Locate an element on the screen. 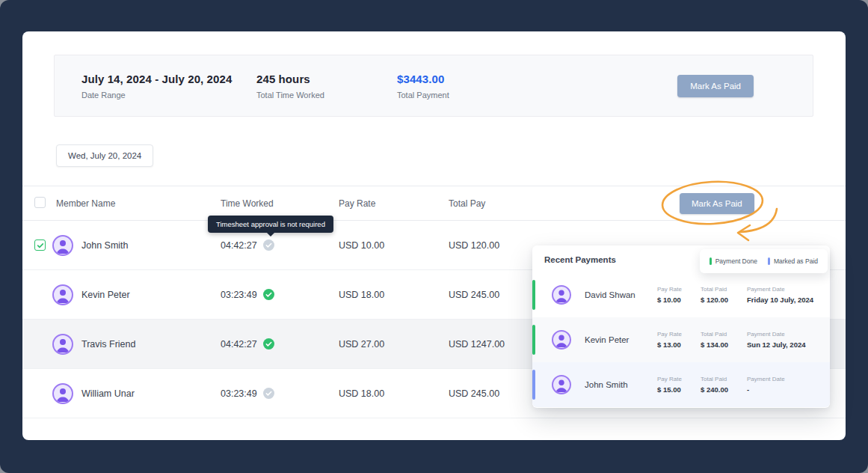 The height and width of the screenshot is (473, 868). pay-rate: USD 10.00 is located at coordinates (393, 245).